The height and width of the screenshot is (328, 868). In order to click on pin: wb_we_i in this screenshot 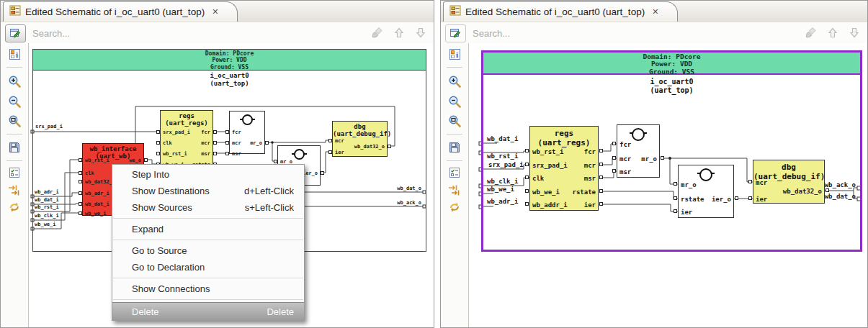, I will do `click(546, 192)`.